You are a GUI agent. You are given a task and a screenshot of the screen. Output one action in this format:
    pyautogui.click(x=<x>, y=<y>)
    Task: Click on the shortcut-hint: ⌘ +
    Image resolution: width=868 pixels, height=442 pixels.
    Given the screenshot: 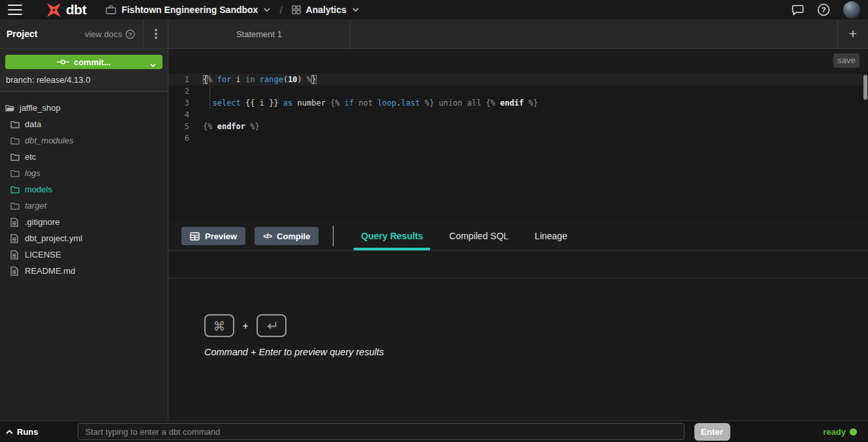 What is the action you would take?
    pyautogui.click(x=536, y=326)
    